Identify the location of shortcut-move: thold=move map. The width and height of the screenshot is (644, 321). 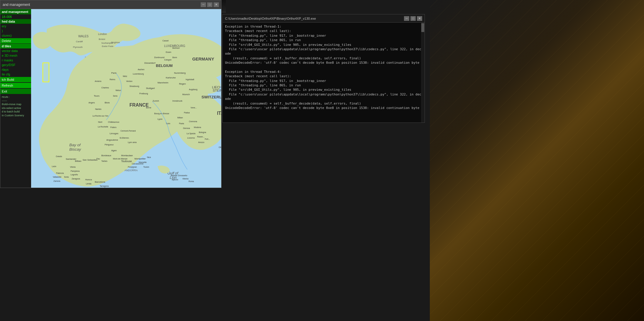
(16, 105).